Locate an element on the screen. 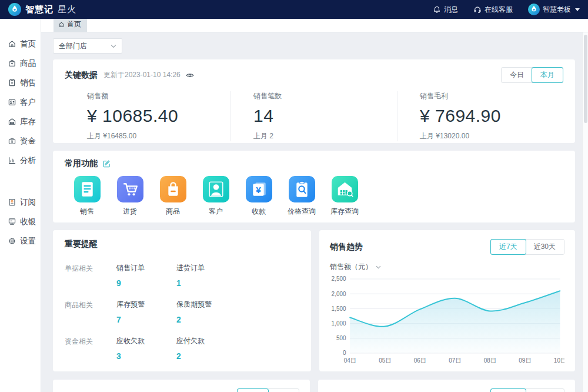 The height and width of the screenshot is (392, 588). reminder-value: 7 is located at coordinates (146, 320).